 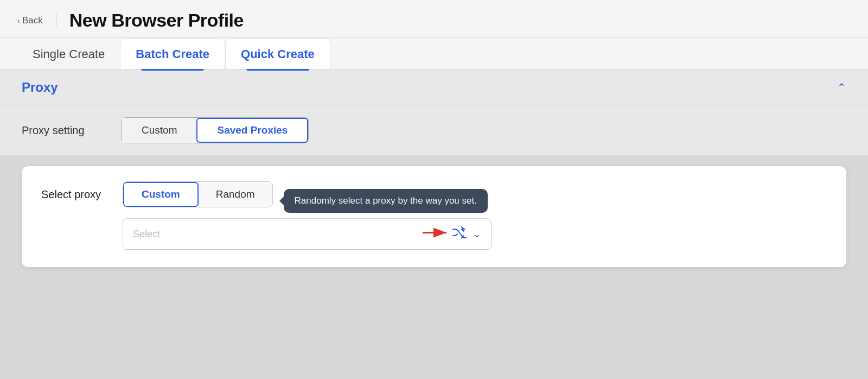 I want to click on tab-quick-create: Quick Create, so click(x=278, y=53).